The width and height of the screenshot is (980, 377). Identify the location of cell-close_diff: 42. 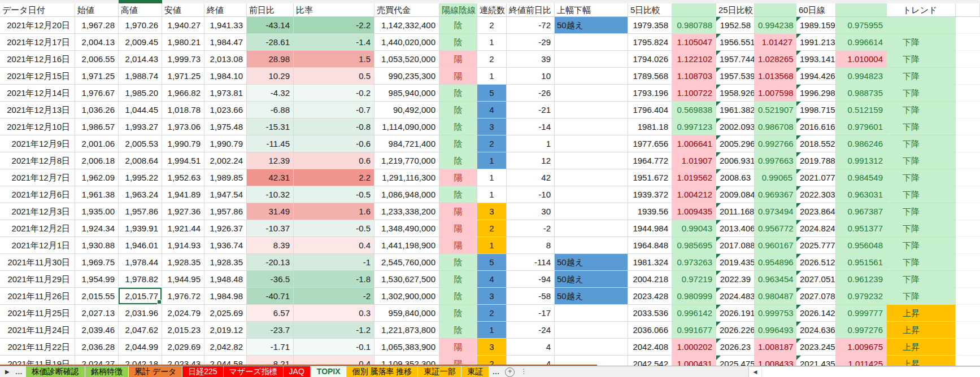
(531, 178).